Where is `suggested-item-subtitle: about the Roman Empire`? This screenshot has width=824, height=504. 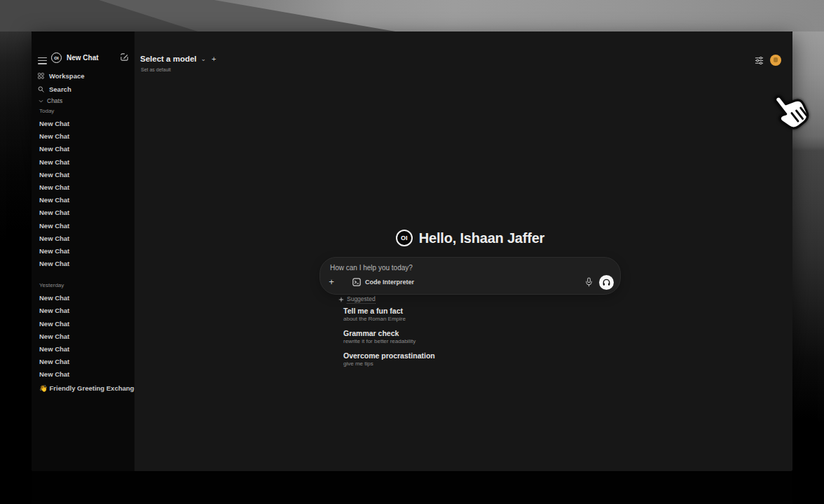
suggested-item-subtitle: about the Roman Empire is located at coordinates (469, 319).